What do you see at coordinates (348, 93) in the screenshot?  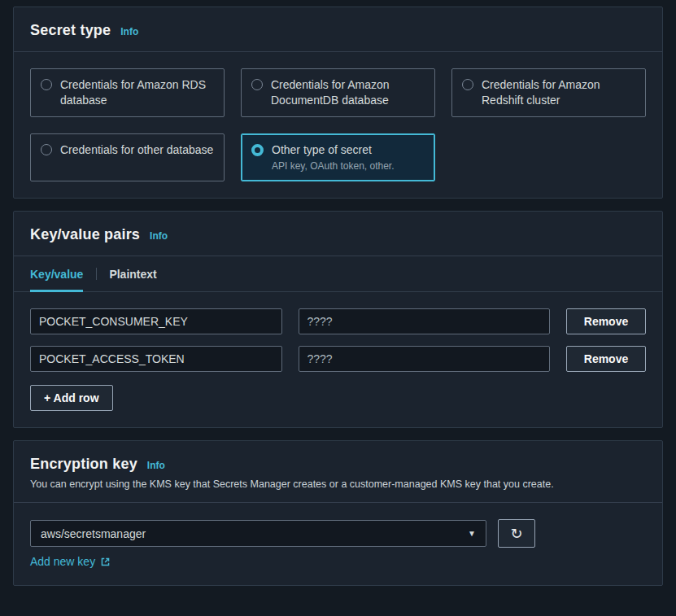 I see `option-label: Credentials for Amazon DocumentDB databa…` at bounding box center [348, 93].